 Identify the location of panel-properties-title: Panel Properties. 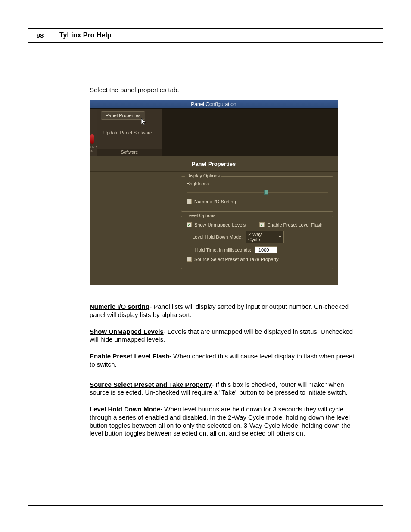
(214, 164).